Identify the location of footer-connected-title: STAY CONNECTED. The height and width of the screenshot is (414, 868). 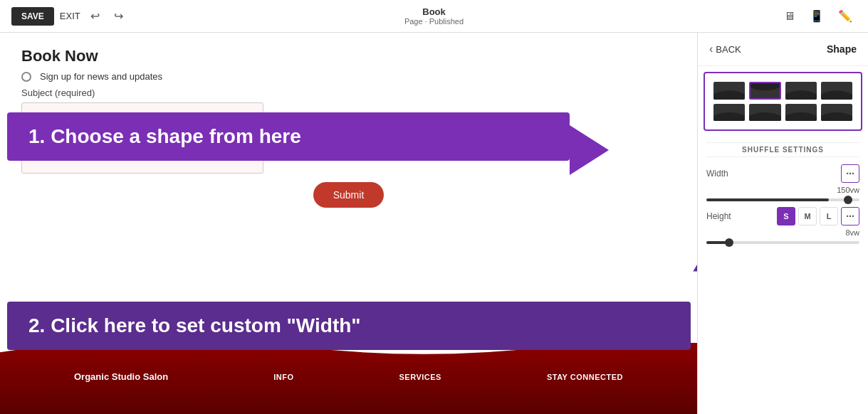
(585, 377).